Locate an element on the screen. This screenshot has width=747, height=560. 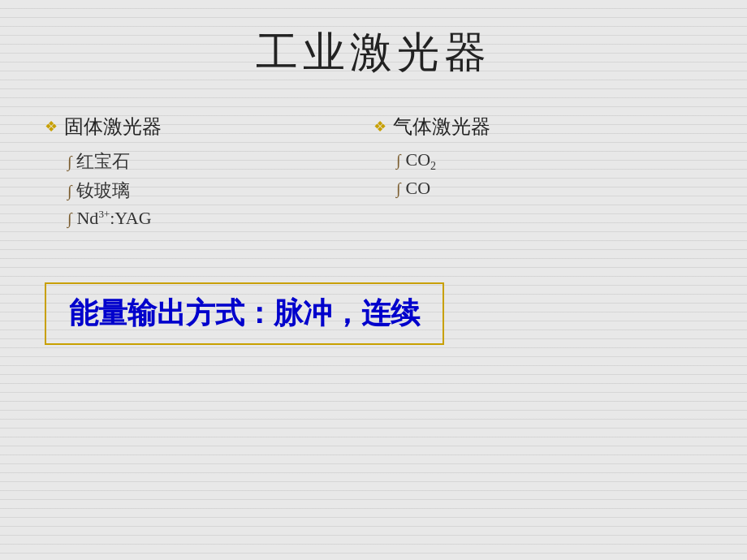
bottom-banner: 能量输出方式：脉冲，连续 is located at coordinates (244, 313).